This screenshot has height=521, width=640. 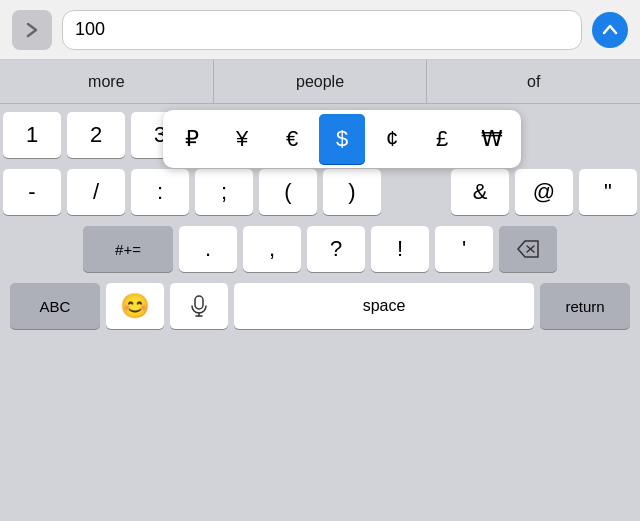 I want to click on key-hash-plus-equals: #+=, so click(x=128, y=249).